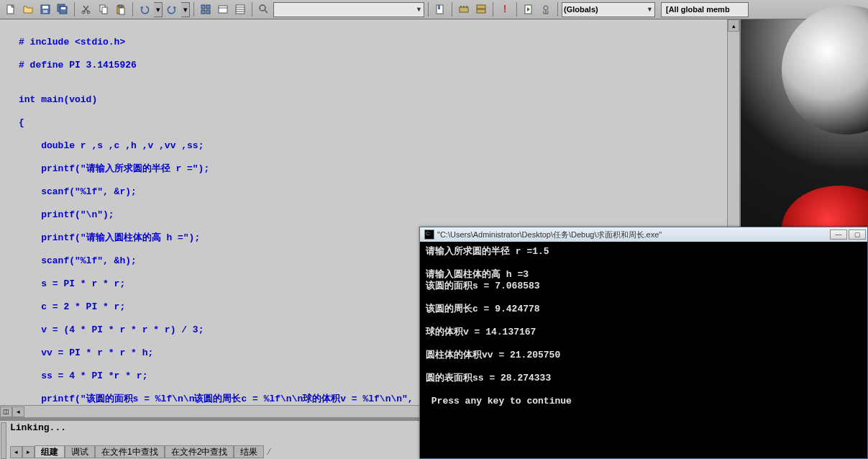  Describe the element at coordinates (28, 9) in the screenshot. I see `open-file-icon` at that location.